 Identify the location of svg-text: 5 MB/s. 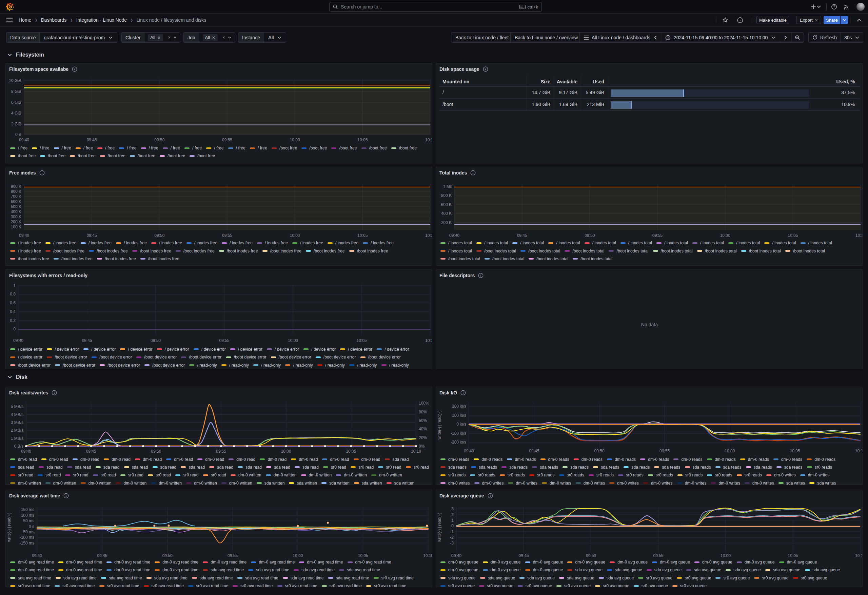
(17, 407).